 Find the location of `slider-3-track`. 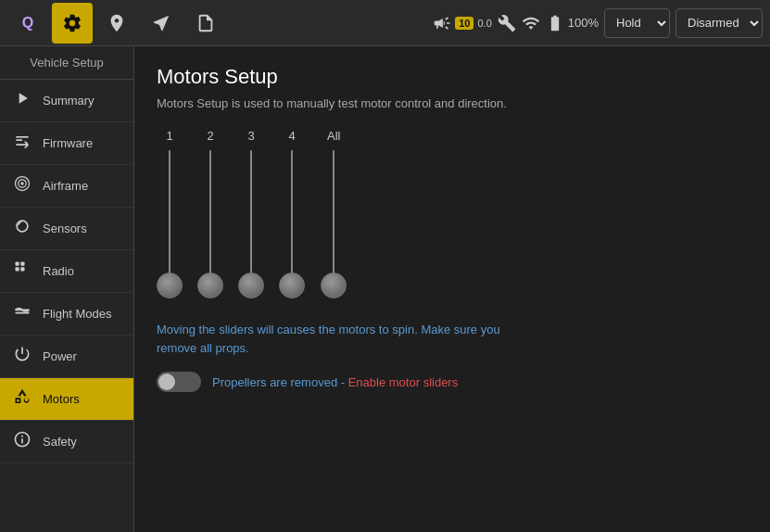

slider-3-track is located at coordinates (251, 224).